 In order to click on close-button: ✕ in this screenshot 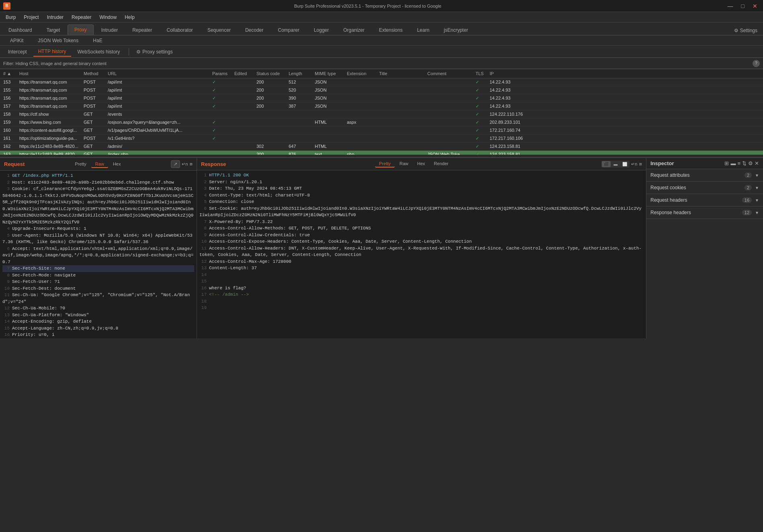, I will do `click(755, 6)`.